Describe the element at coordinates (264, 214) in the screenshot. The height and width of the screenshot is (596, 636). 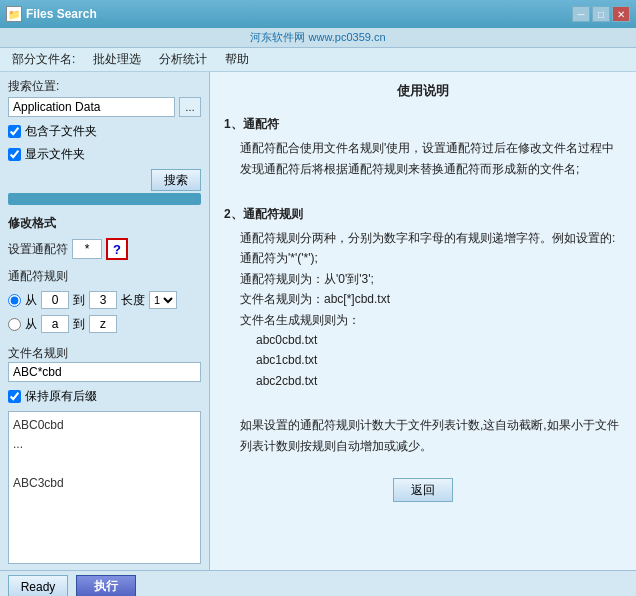
I see `section2-title: 2、通配符规则` at that location.